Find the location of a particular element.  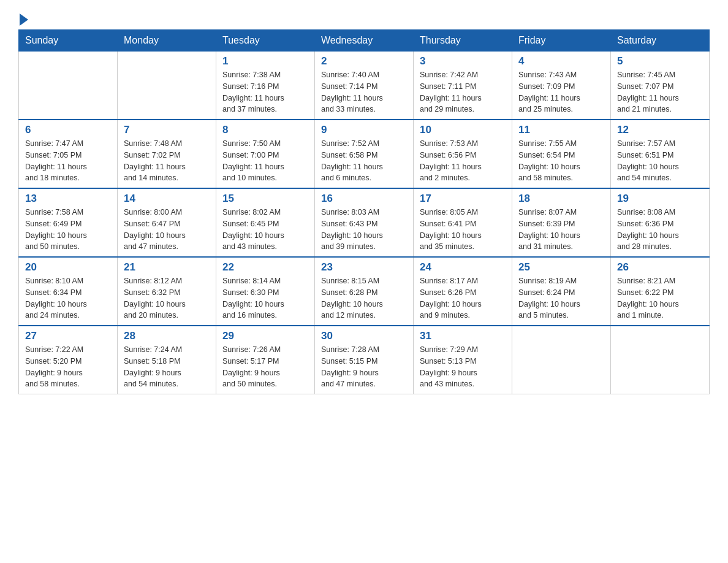

day-number: 12 is located at coordinates (660, 130).